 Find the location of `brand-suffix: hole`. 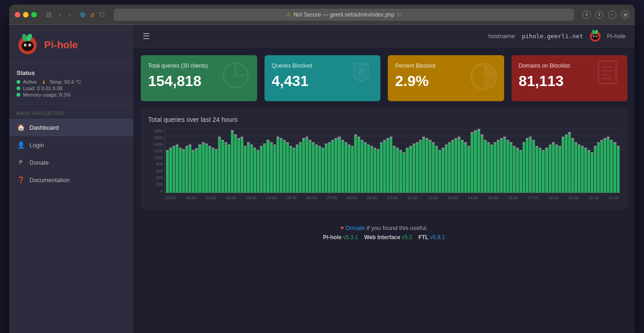

brand-suffix: hole is located at coordinates (67, 45).